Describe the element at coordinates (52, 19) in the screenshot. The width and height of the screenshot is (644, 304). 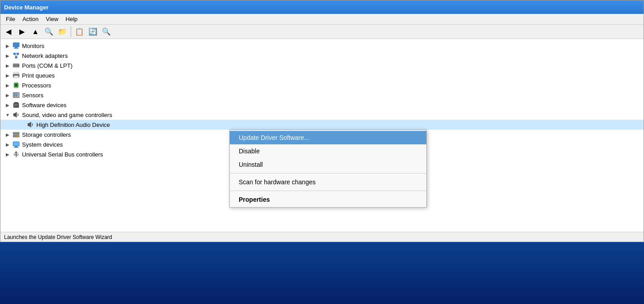
I see `menu-view: View` at that location.